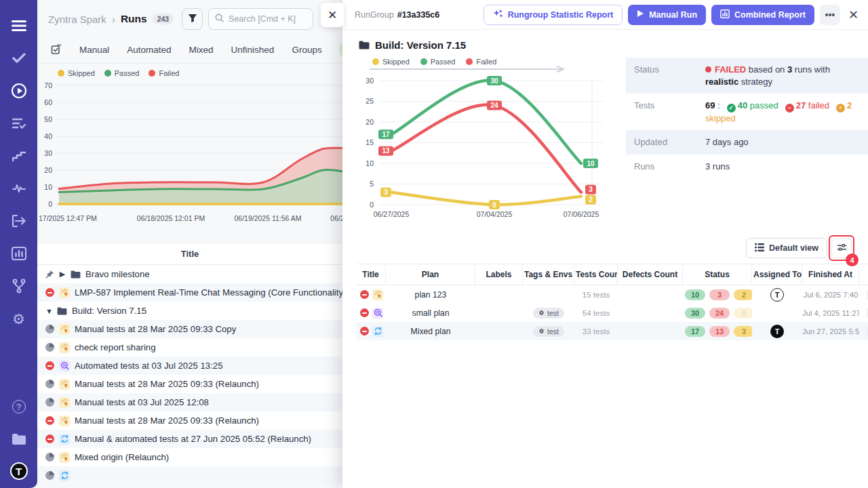 The width and height of the screenshot is (868, 488). What do you see at coordinates (760, 248) in the screenshot?
I see `list-view-icon` at bounding box center [760, 248].